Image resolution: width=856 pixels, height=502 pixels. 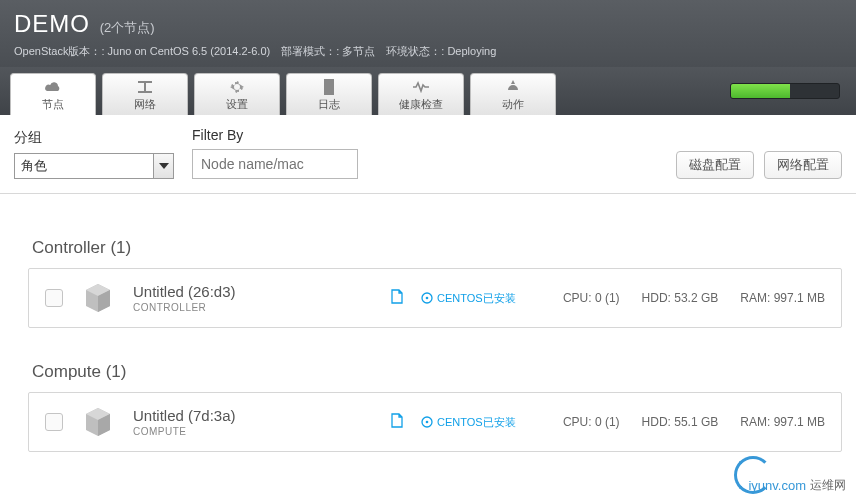 What do you see at coordinates (428, 52) in the screenshot?
I see `env-meta: OpenStack版本：: Juno on CentOS 6.5 (2014.2…` at bounding box center [428, 52].